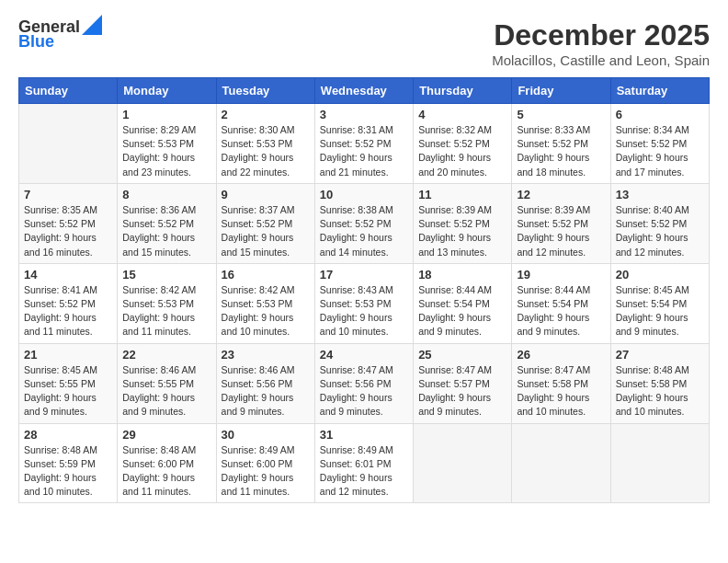 This screenshot has width=728, height=563. What do you see at coordinates (364, 355) in the screenshot?
I see `day-number: 24` at bounding box center [364, 355].